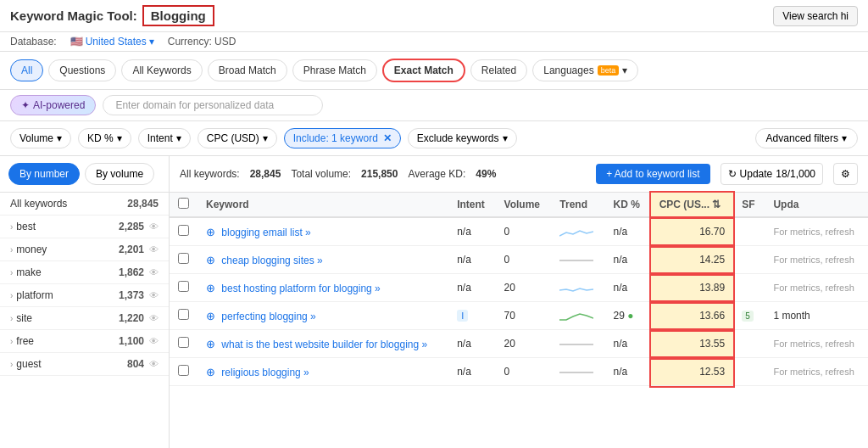  What do you see at coordinates (609, 70) in the screenshot?
I see `beta-badge: beta` at bounding box center [609, 70].